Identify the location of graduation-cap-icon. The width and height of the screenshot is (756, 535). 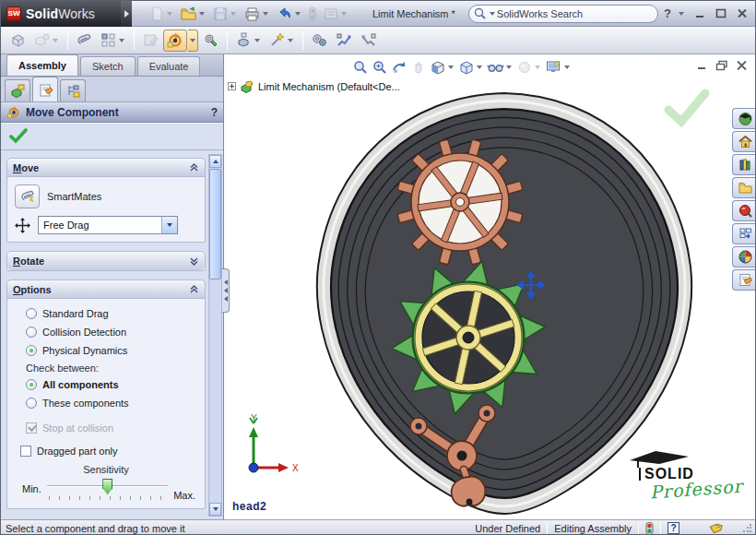
(660, 458).